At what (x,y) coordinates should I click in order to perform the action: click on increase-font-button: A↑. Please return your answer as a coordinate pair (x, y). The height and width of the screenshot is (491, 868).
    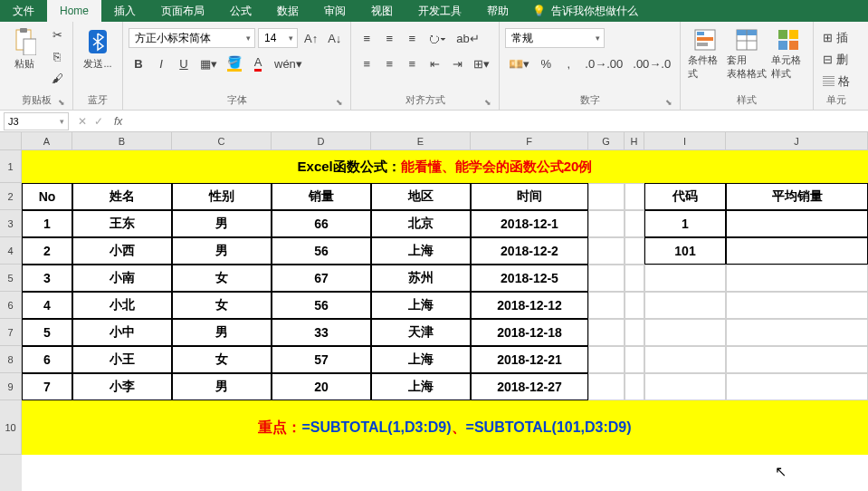
    Looking at the image, I should click on (311, 38).